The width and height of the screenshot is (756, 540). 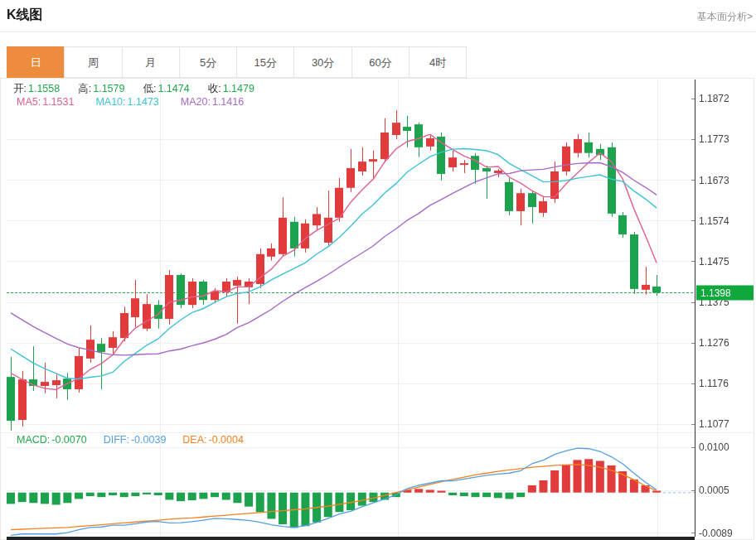 I want to click on ohlc-info-bar: 开:1.1558 高:1.1579 低:1.1474 收:1.1479, so click(x=134, y=89).